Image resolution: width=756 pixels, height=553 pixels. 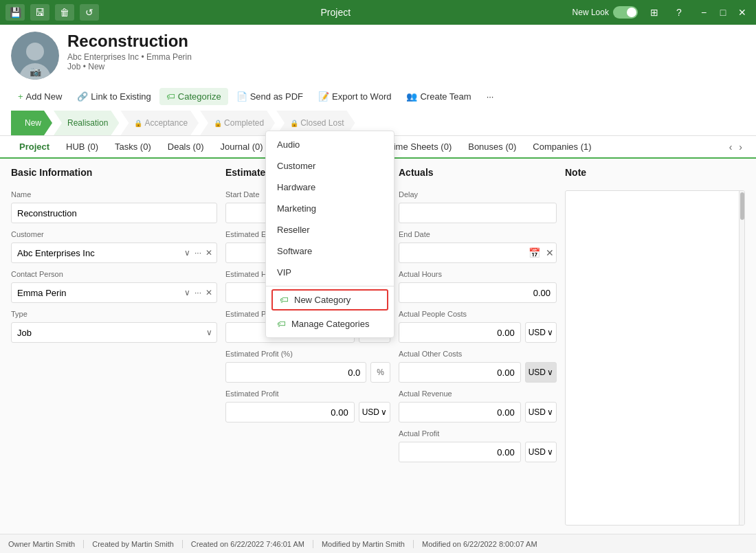 I want to click on manage-categories-item: 🏷 Manage Categories, so click(x=330, y=324).